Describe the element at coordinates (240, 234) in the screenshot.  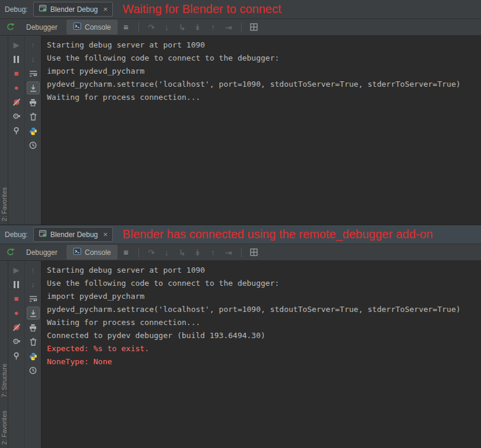
I see `tool-window-header: Debug: Blender Debug × Blender has conne…` at that location.